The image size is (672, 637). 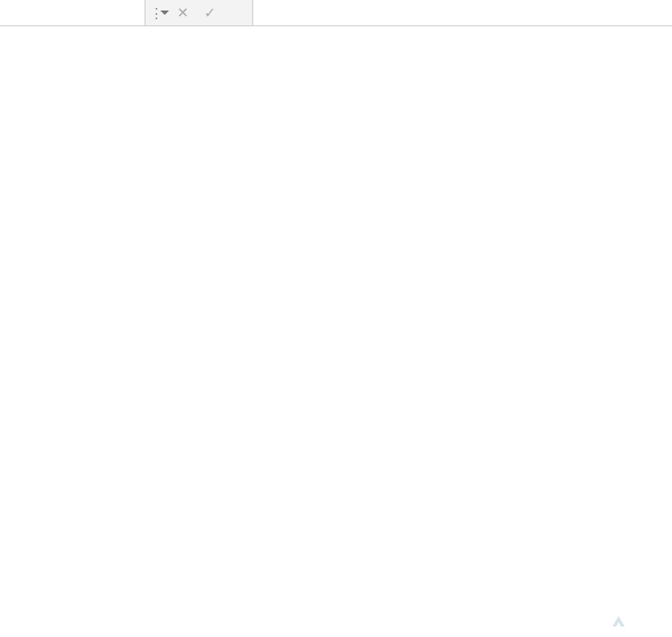 I want to click on vert-dots-icon: ⋮, so click(x=156, y=13).